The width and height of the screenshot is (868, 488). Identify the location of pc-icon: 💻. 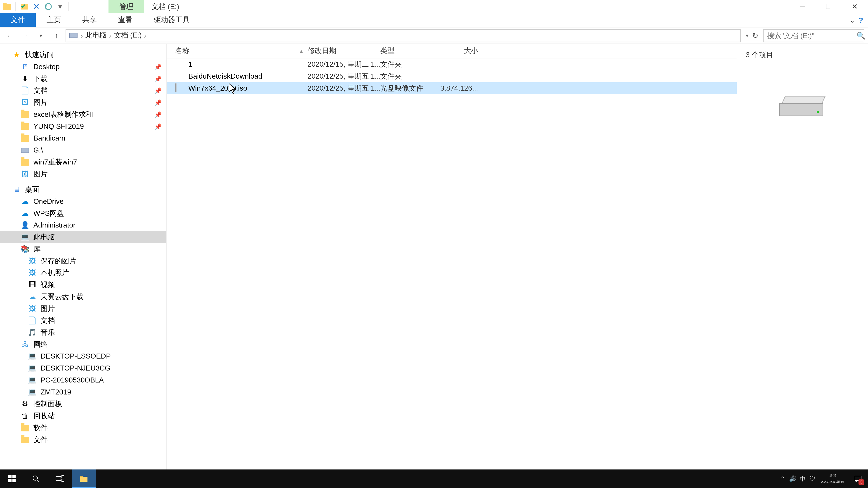
(32, 380).